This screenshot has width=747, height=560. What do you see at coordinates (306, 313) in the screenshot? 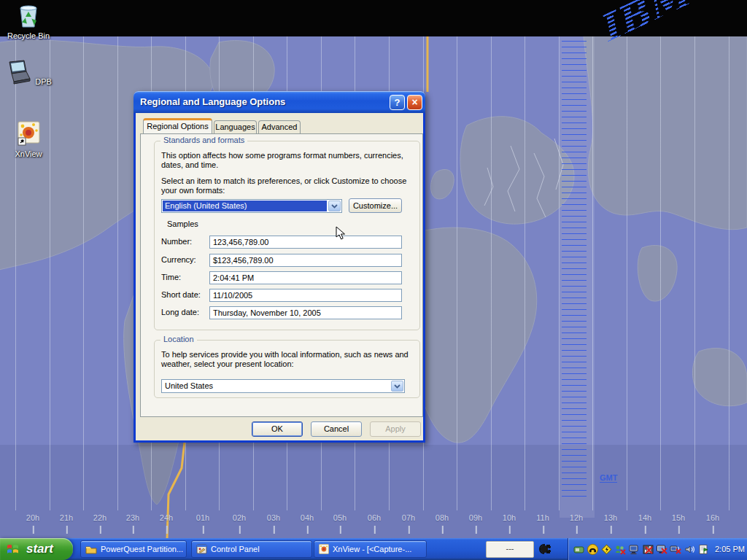
I see `long-date-sample-field: Thursday, November 10, 2005` at bounding box center [306, 313].